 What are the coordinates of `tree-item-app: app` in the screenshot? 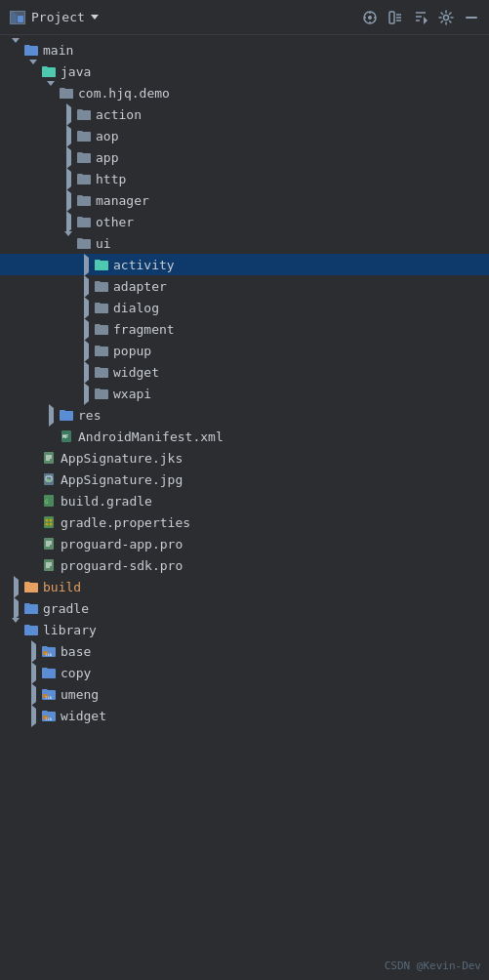 It's located at (244, 157).